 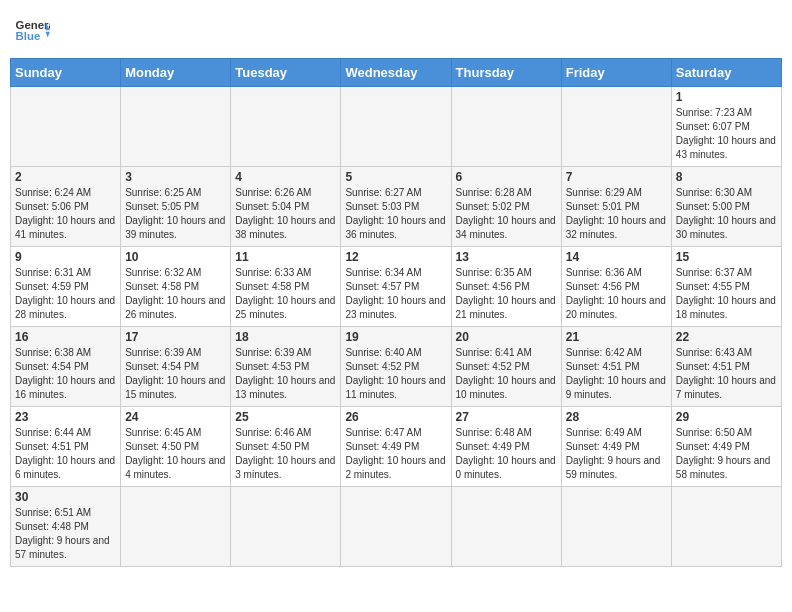 I want to click on day-header-tuesday: Tuesday, so click(x=286, y=73).